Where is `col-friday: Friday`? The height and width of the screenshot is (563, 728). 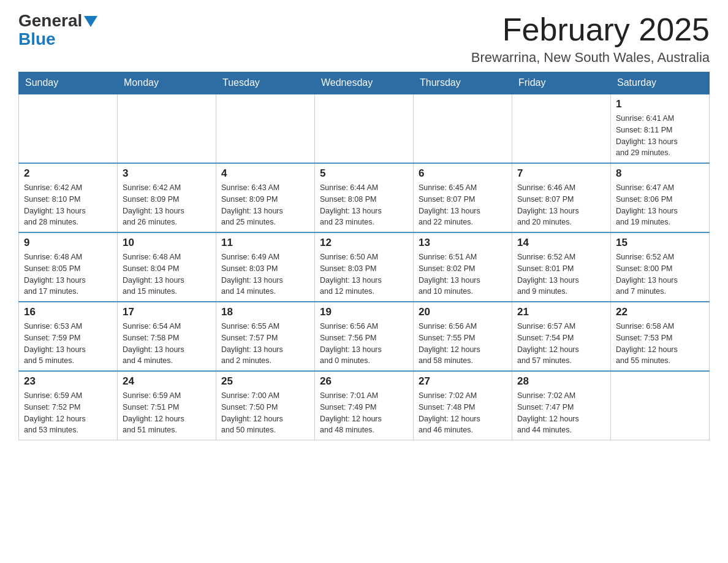
col-friday: Friday is located at coordinates (561, 83).